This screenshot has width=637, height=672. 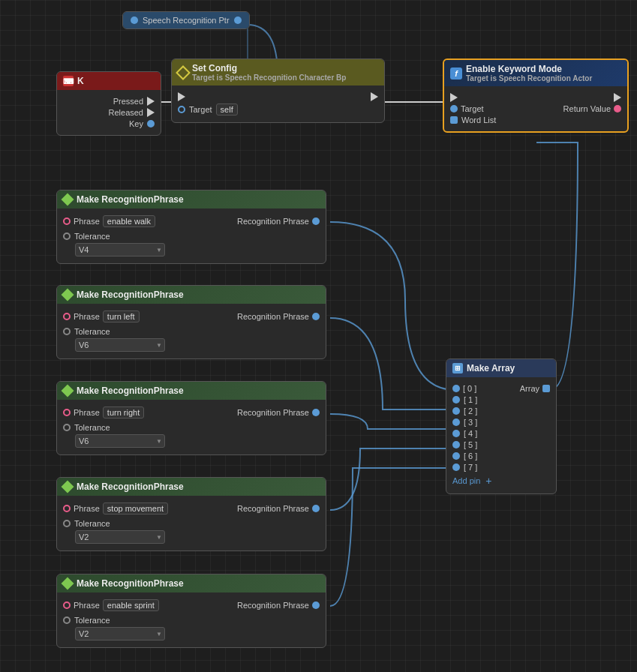 What do you see at coordinates (238, 20) in the screenshot?
I see `output-pin` at bounding box center [238, 20].